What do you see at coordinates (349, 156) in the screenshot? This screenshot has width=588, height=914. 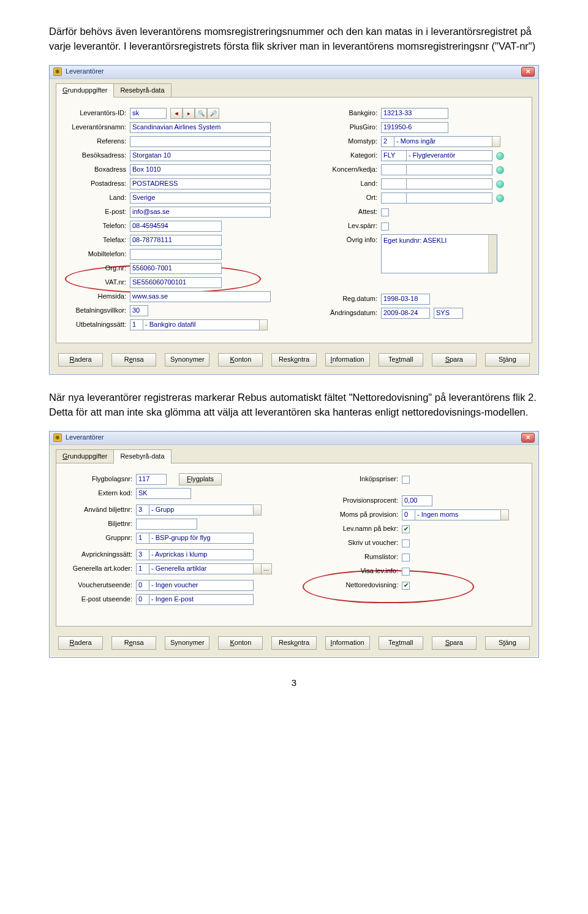 I see `label-kategori: Kategori:` at bounding box center [349, 156].